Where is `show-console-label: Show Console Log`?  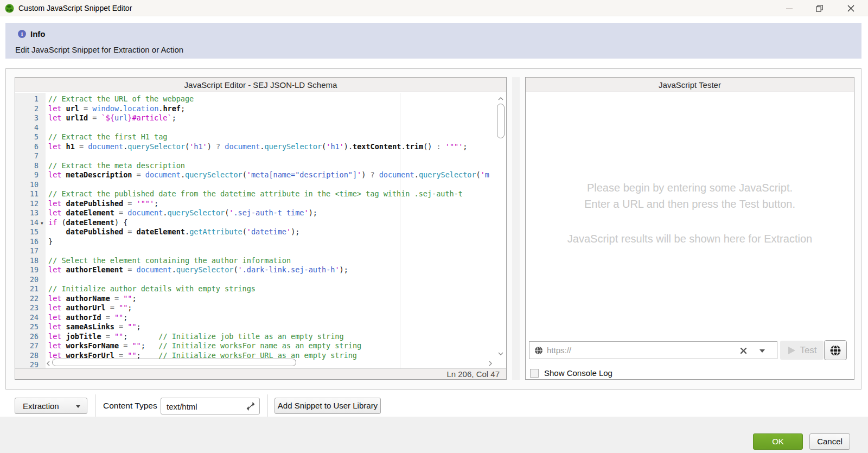
show-console-label: Show Console Log is located at coordinates (578, 373).